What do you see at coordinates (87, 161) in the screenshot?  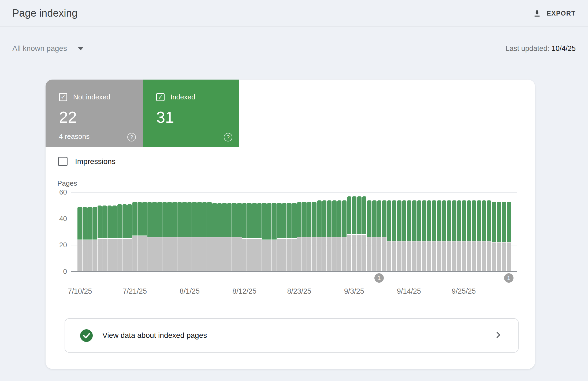 I see `impressions-checkbox: Impressions` at bounding box center [87, 161].